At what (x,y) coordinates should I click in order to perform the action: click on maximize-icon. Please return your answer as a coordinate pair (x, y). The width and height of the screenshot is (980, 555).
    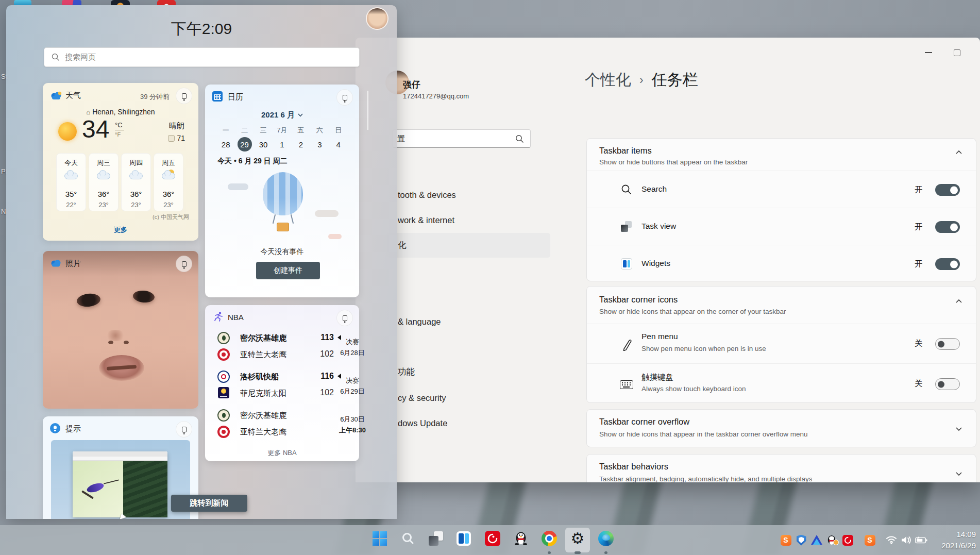
    Looking at the image, I should click on (957, 53).